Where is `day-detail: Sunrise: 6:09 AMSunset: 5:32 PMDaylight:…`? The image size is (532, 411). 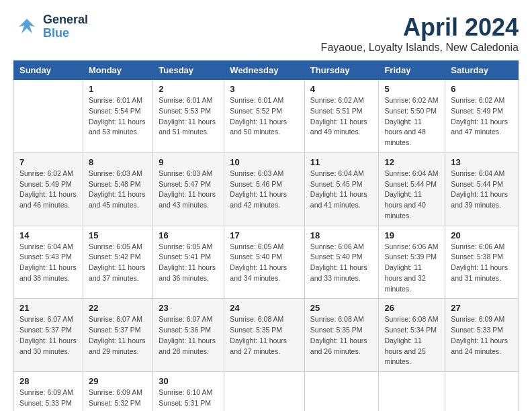 day-detail: Sunrise: 6:09 AMSunset: 5:32 PMDaylight:… is located at coordinates (117, 400).